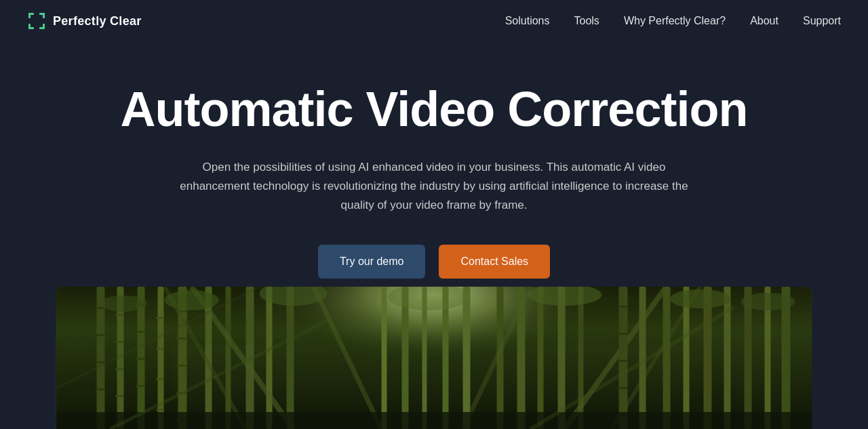 This screenshot has height=429, width=868. I want to click on nav-links: Solutions Tools Why Perfectly Clear? Abo…, so click(673, 21).